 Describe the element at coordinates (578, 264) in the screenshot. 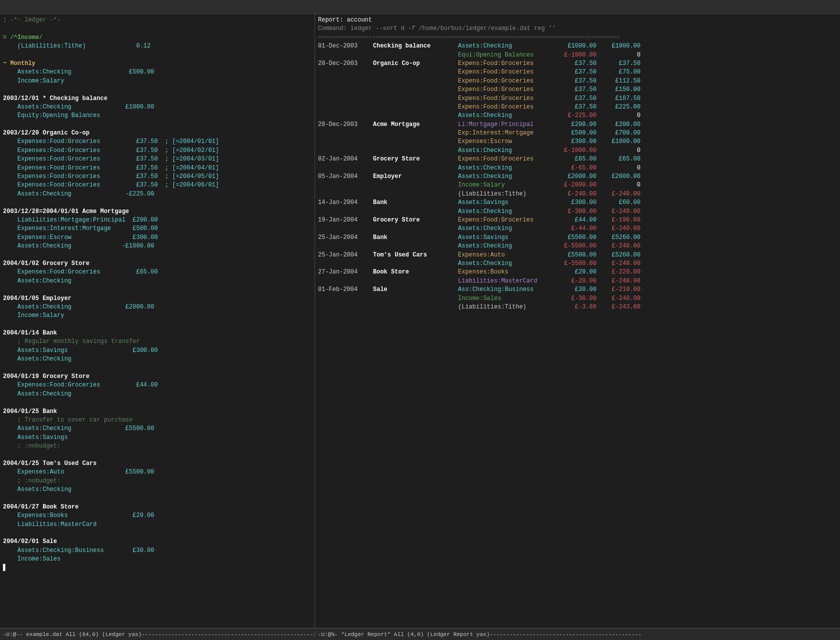

I see `entry-amount-25: £-5500.00` at that location.